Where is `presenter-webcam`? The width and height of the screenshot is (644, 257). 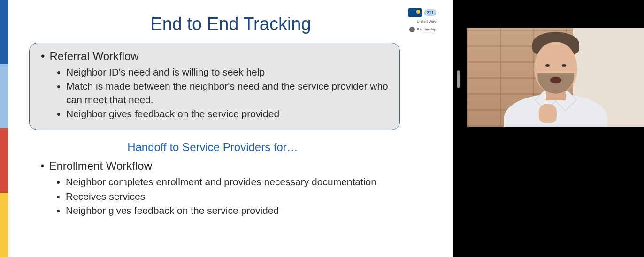
presenter-webcam is located at coordinates (556, 77).